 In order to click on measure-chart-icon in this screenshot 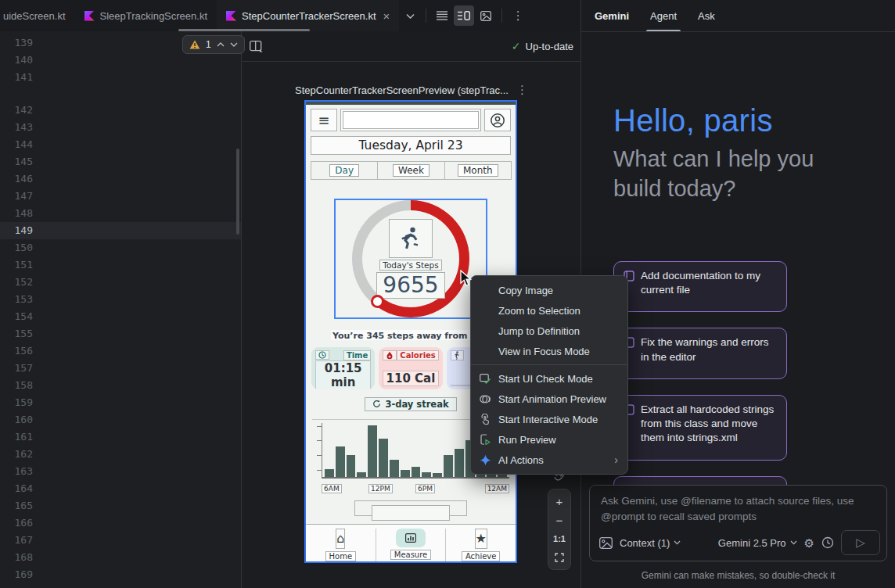, I will do `click(411, 538)`.